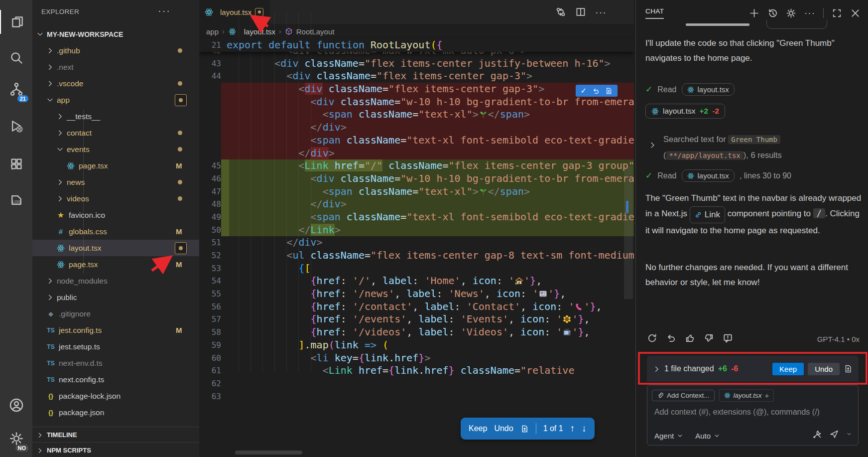  Describe the element at coordinates (116, 51) in the screenshot. I see `tree-item--github: .github` at that location.